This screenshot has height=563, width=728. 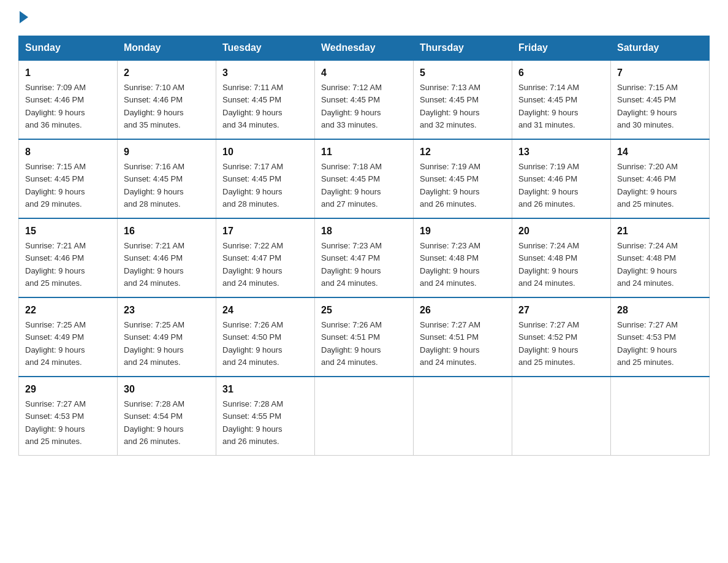 What do you see at coordinates (364, 310) in the screenshot?
I see `day-number: 25` at bounding box center [364, 310].